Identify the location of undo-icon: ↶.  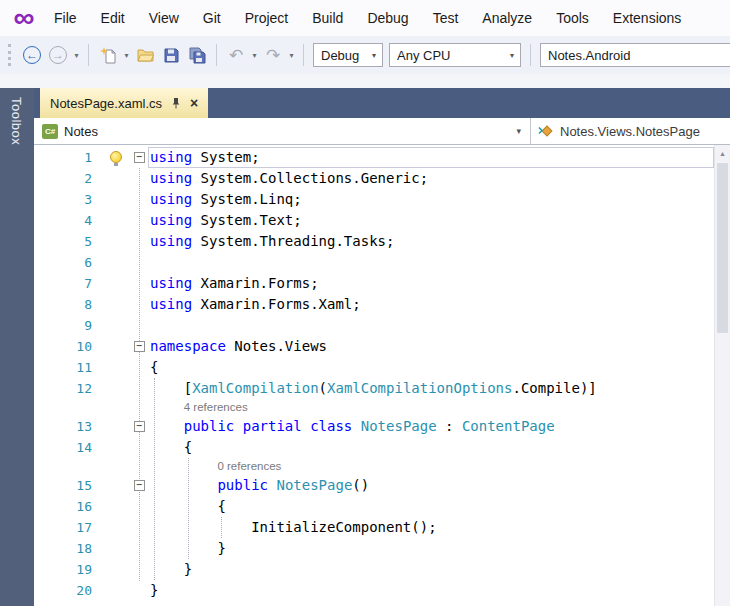
(236, 56).